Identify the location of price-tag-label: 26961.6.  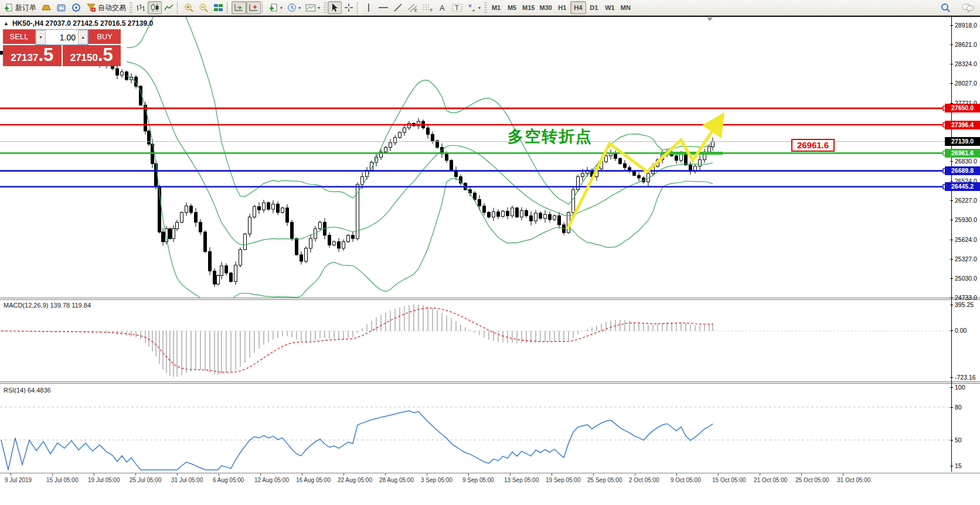
(813, 145).